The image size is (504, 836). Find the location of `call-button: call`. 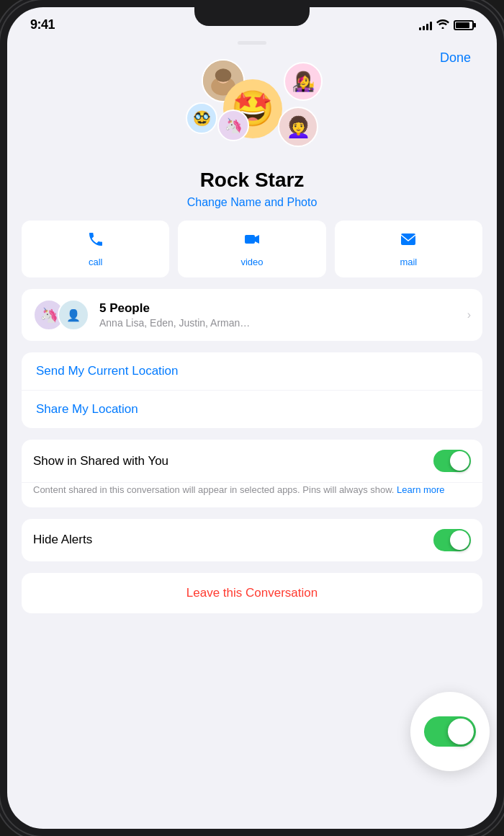

call-button: call is located at coordinates (95, 249).